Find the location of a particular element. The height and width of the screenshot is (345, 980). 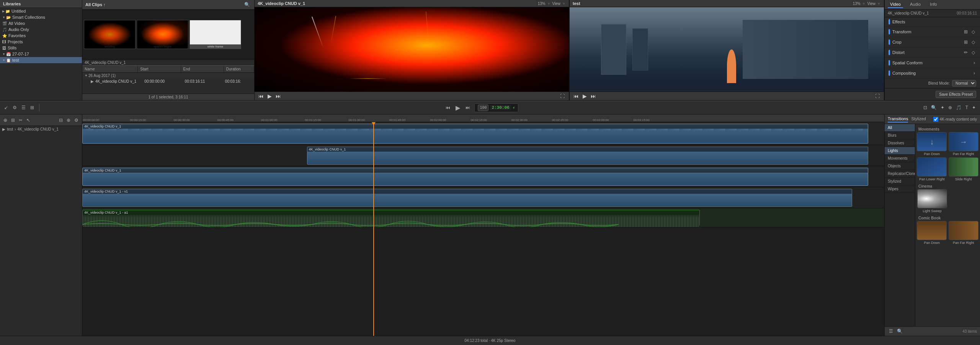

library-item-stills: 🖼 Stills is located at coordinates (41, 48).